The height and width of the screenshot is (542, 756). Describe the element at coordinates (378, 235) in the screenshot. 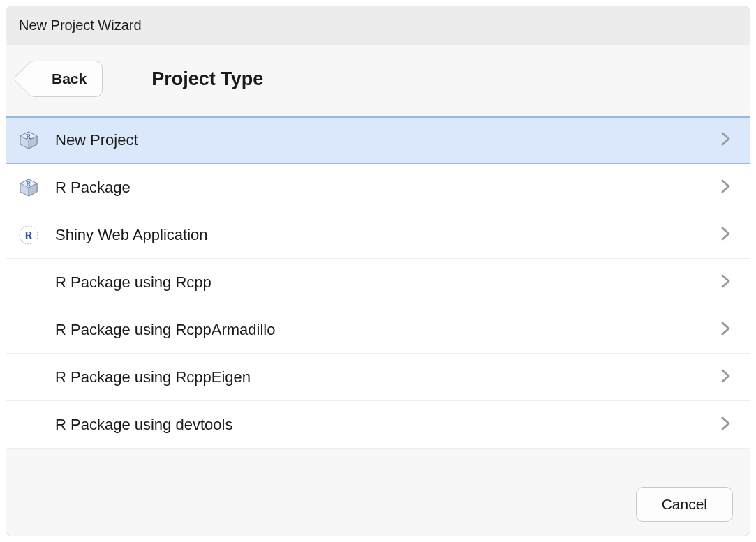

I see `project-type-item: RShiny Web Application` at that location.